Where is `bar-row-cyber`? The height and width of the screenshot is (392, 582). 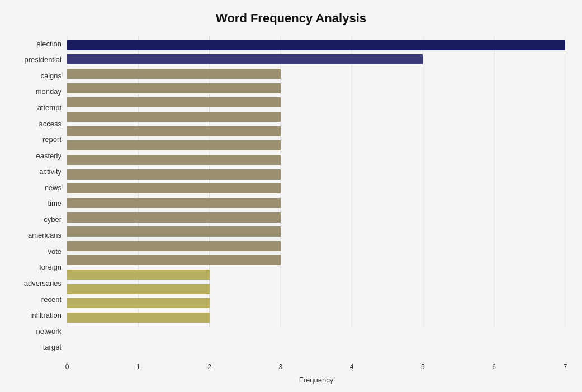 bar-row-cyber is located at coordinates (316, 203).